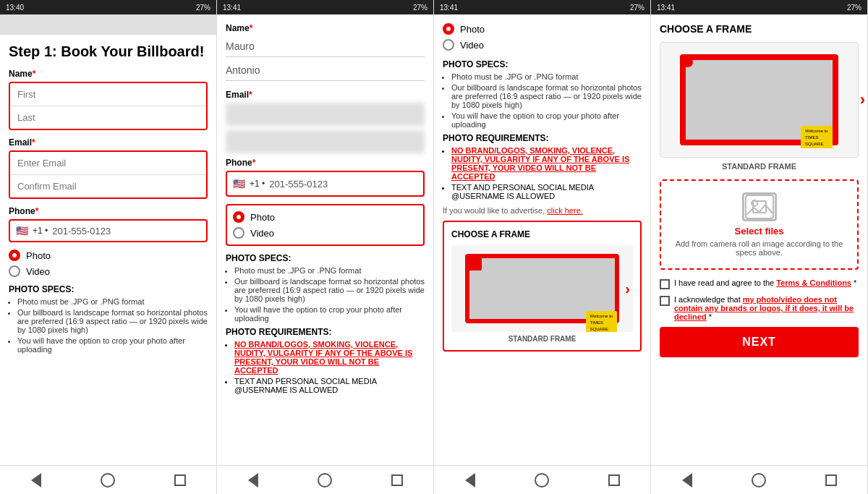 This screenshot has height=494, width=868. I want to click on time-3: 13:41, so click(448, 7).